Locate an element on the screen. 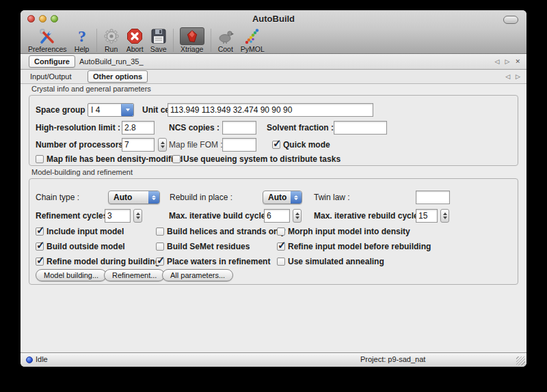  ncs-copies-input is located at coordinates (239, 128).